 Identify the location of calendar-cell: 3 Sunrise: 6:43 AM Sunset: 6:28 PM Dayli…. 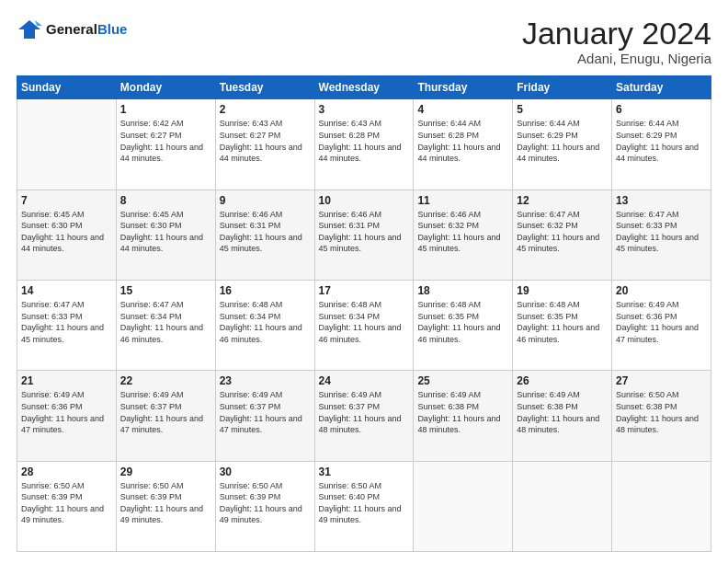
(364, 144).